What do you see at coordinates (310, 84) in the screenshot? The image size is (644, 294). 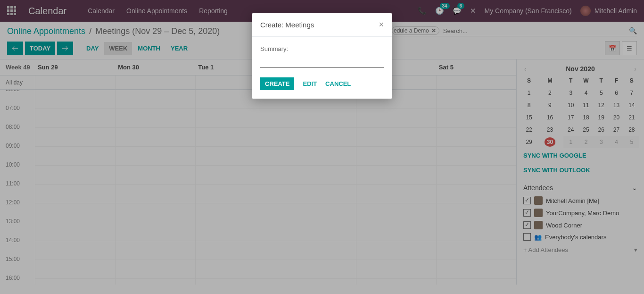 I see `edit-button: EDIT` at bounding box center [310, 84].